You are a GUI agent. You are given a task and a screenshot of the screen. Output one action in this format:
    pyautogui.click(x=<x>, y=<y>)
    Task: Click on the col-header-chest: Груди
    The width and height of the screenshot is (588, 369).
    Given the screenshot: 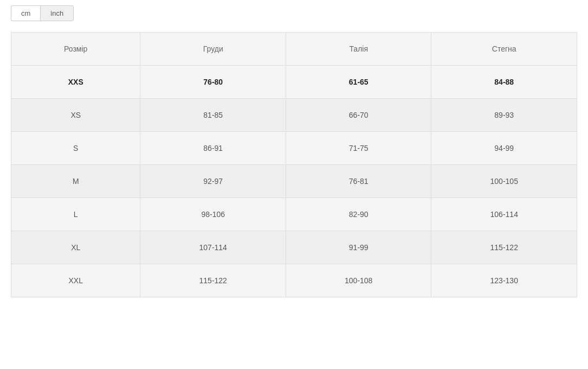 What is the action you would take?
    pyautogui.click(x=214, y=49)
    